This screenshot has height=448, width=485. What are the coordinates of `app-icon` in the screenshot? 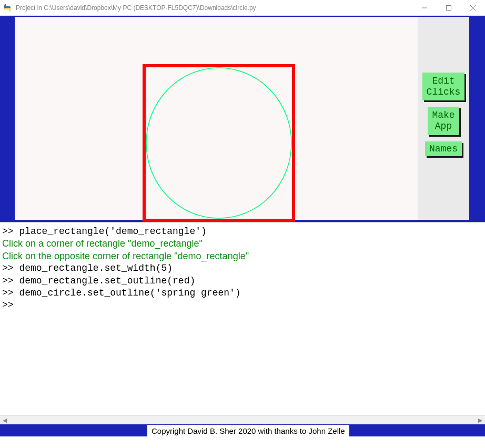 It's located at (7, 8).